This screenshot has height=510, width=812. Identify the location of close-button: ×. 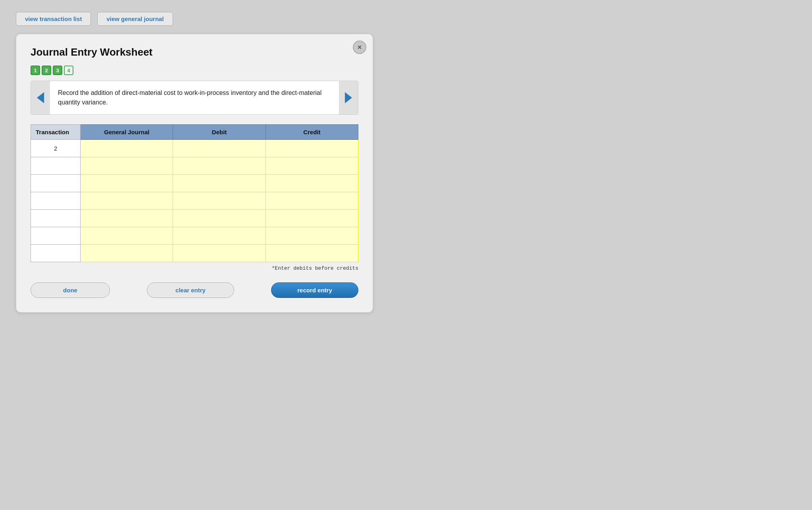
(360, 47).